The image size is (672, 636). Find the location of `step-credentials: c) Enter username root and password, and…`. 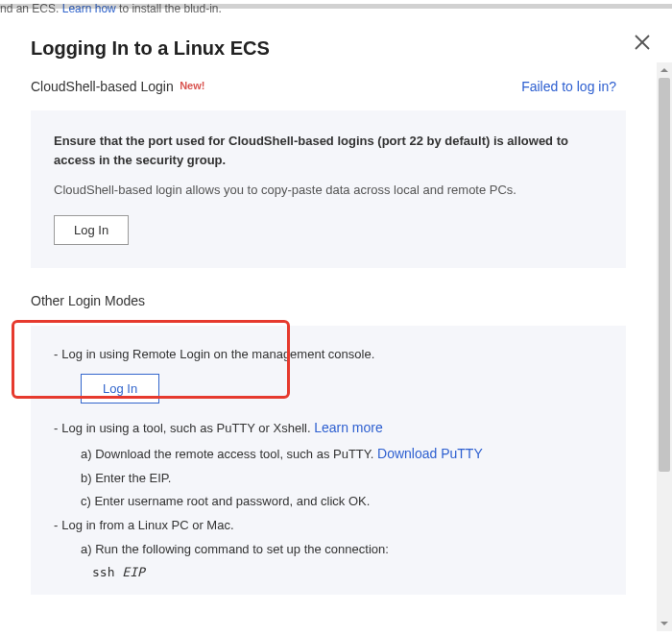

step-credentials: c) Enter username root and password, and… is located at coordinates (328, 501).